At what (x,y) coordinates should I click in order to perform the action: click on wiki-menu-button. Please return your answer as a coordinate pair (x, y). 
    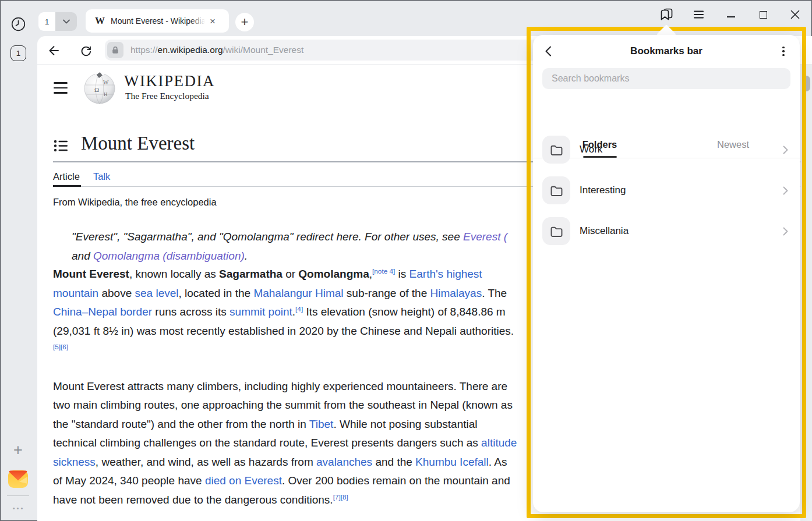
    Looking at the image, I should click on (61, 88).